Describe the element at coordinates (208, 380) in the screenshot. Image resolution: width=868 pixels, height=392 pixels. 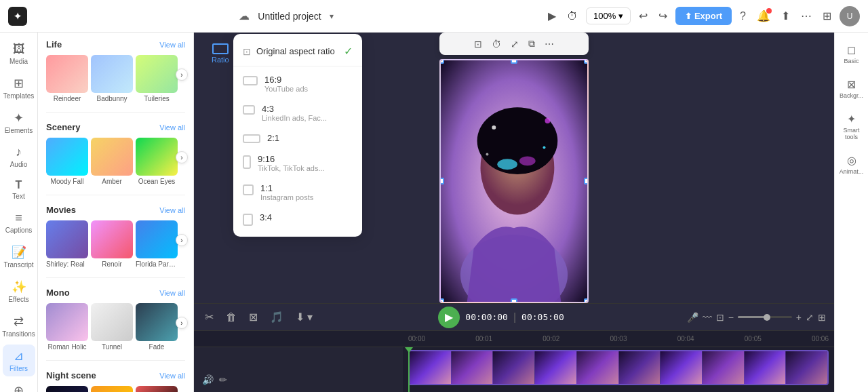
I see `track-volume-button: 🔊` at that location.